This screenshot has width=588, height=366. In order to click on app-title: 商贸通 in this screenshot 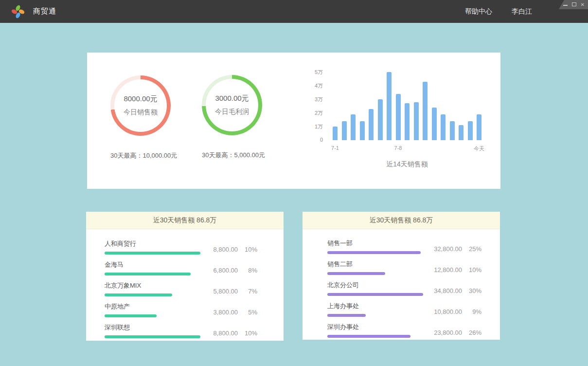, I will do `click(45, 12)`.